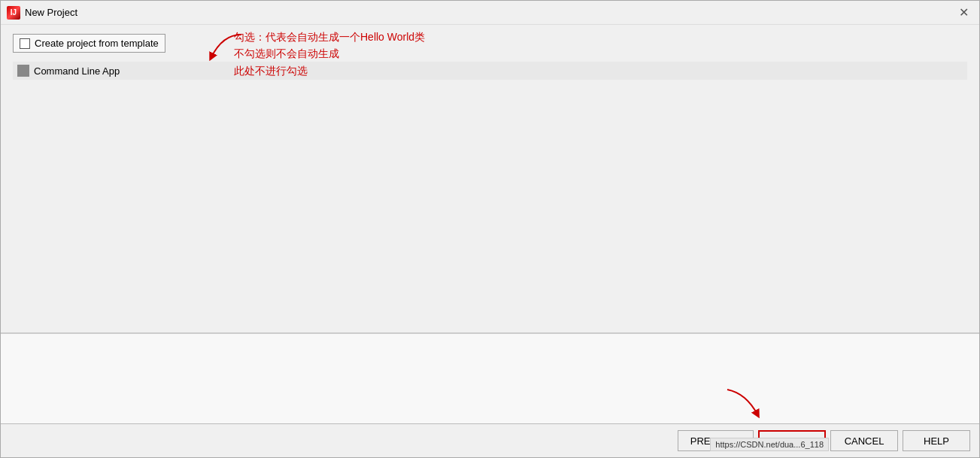 Image resolution: width=980 pixels, height=458 pixels. Describe the element at coordinates (14, 13) in the screenshot. I see `app-icon: IJ` at that location.